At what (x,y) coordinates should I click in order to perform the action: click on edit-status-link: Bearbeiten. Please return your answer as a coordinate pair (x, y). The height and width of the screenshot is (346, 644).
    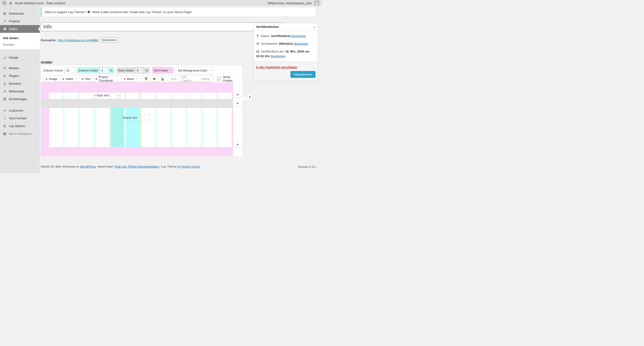
    Looking at the image, I should click on (298, 36).